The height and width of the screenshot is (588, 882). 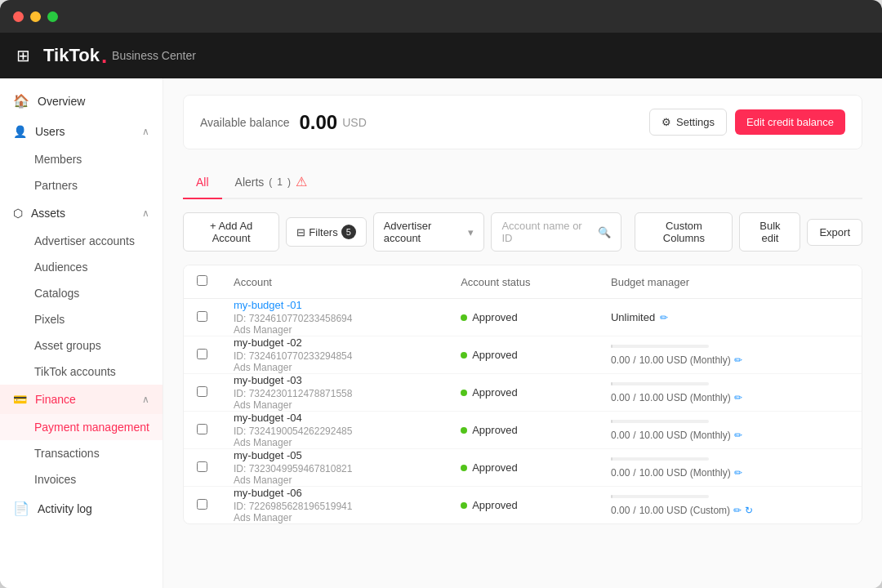 What do you see at coordinates (82, 131) in the screenshot?
I see `sidebar-section-users: 👤 Users ∧` at bounding box center [82, 131].